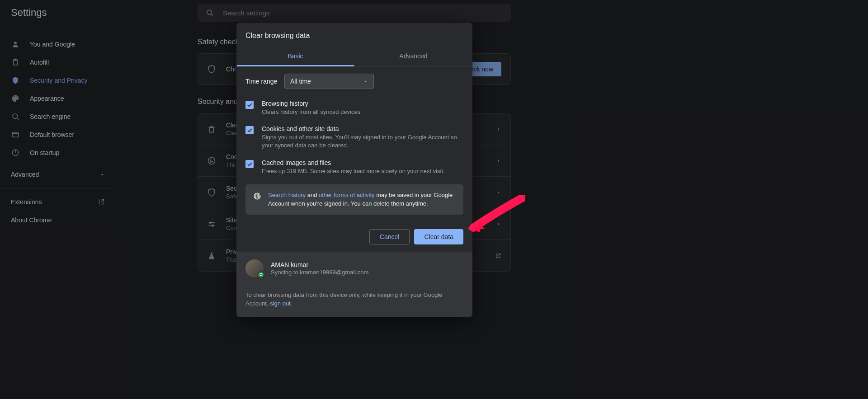 Image resolution: width=868 pixels, height=399 pixels. Describe the element at coordinates (354, 31) in the screenshot. I see `dialog-title: Clear browsing data` at that location.